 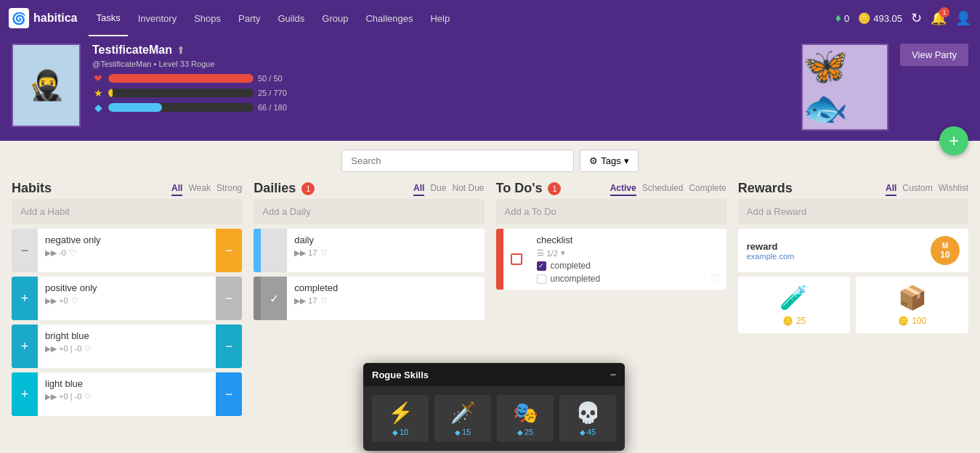 I want to click on dailies-tab-notdue: Not Due, so click(x=468, y=189).